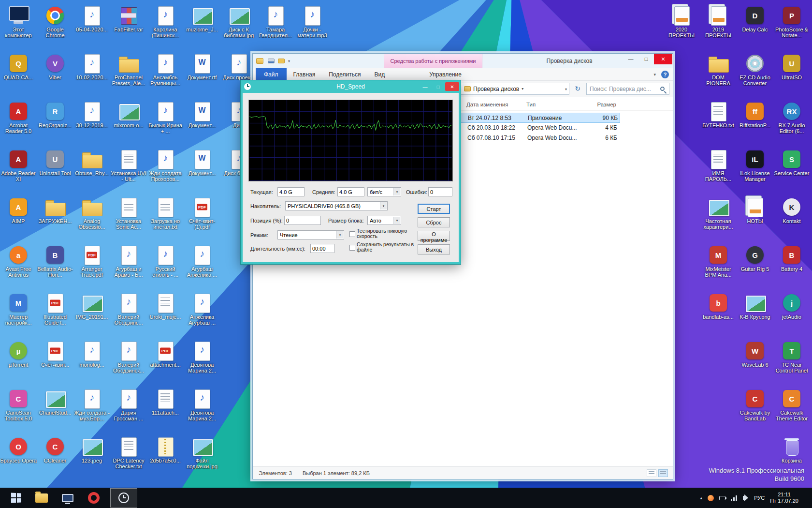  Describe the element at coordinates (129, 123) in the screenshot. I see `desktop-icon: mixroom-o...` at that location.